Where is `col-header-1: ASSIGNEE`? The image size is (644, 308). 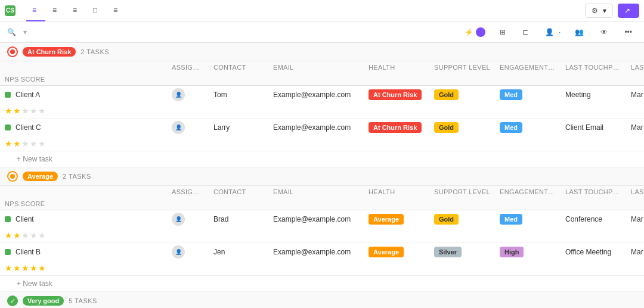 col-header-1: ASSIGNEE is located at coordinates (188, 67).